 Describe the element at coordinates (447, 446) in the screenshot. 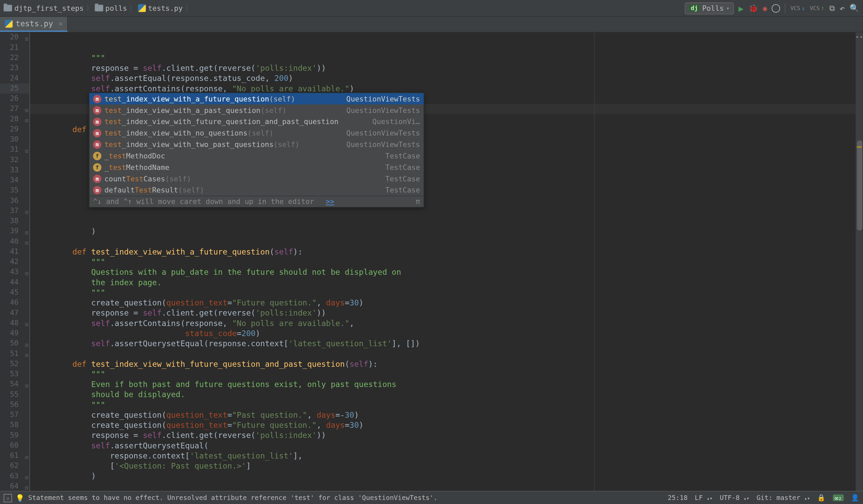

I see `code-line: self.assertQuerysetEqual(` at that location.